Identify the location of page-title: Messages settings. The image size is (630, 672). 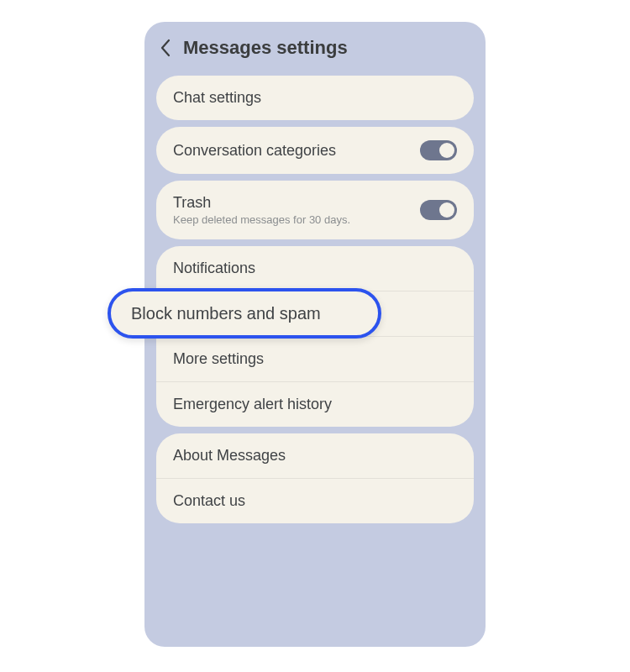
(265, 48).